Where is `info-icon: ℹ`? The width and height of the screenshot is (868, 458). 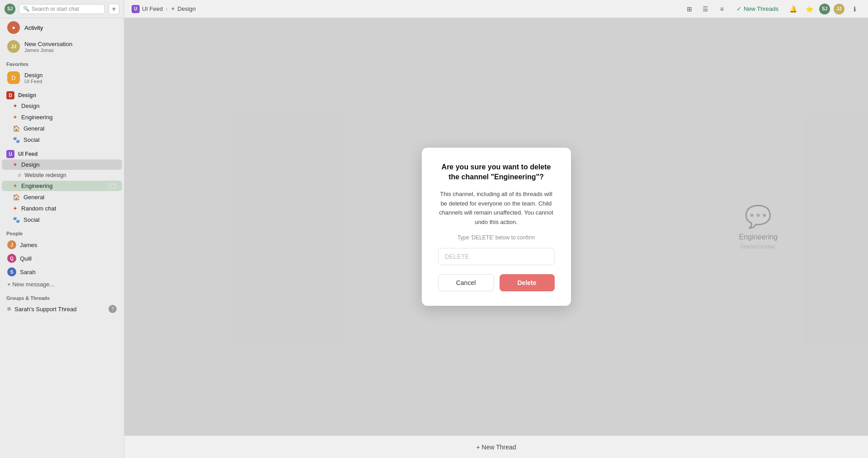 info-icon: ℹ is located at coordinates (854, 9).